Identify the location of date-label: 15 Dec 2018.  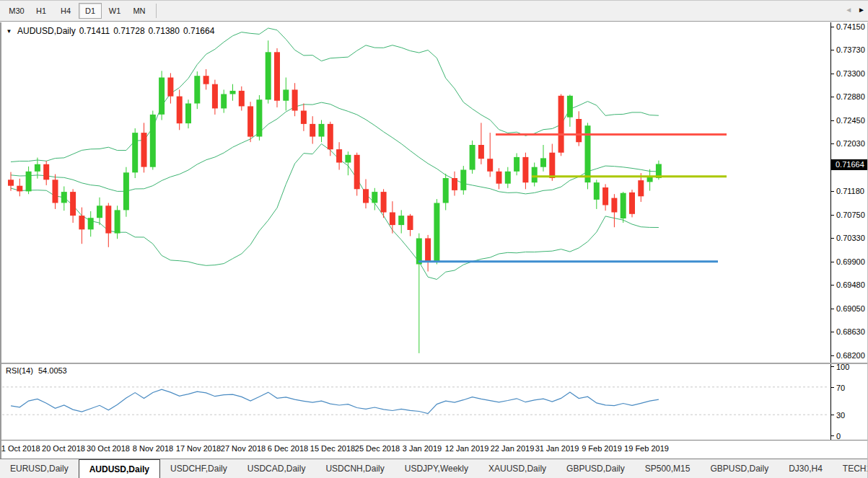
(333, 448).